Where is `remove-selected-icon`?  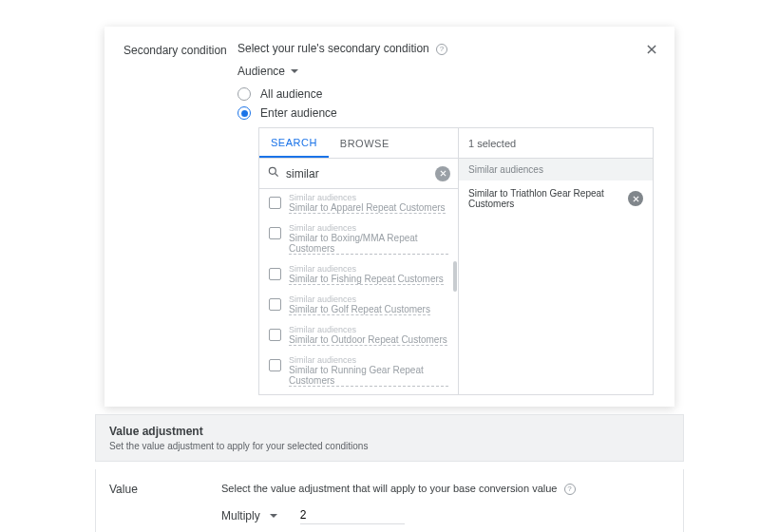 remove-selected-icon is located at coordinates (636, 199).